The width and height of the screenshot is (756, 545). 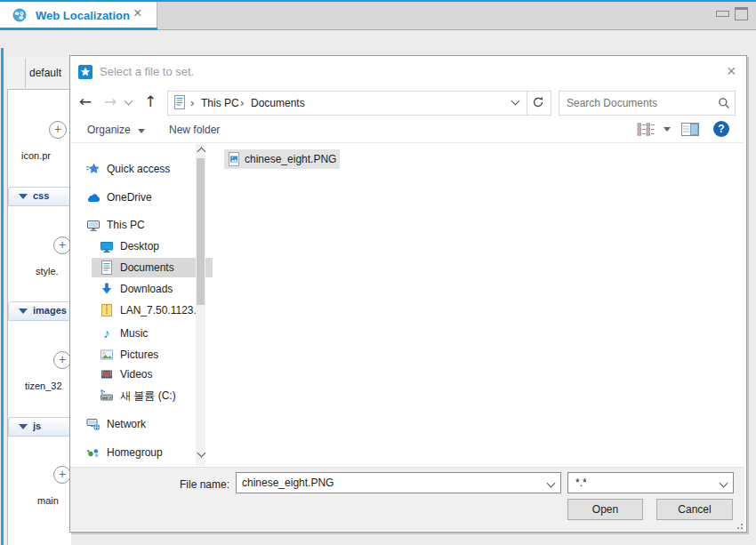 What do you see at coordinates (153, 289) in the screenshot?
I see `tree-item-downloads: Downloads` at bounding box center [153, 289].